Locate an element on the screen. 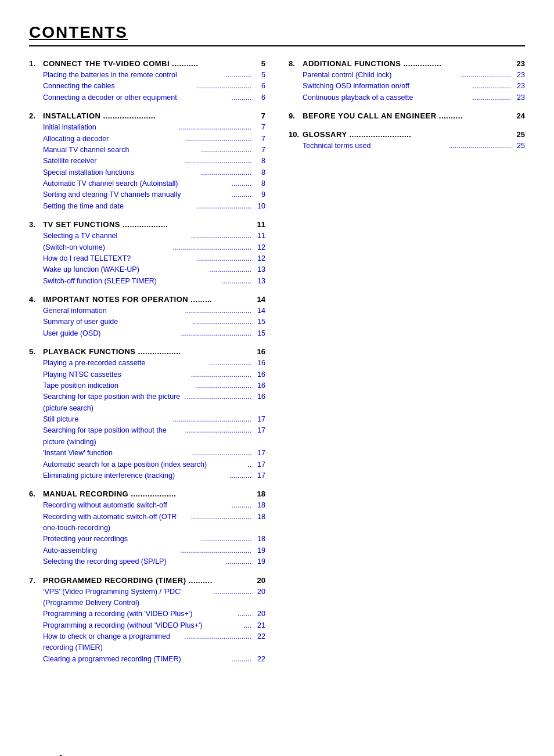 The image size is (554, 756). section-header: 4.IMPORTANT NOTES FOR OPERATION ........… is located at coordinates (148, 300).